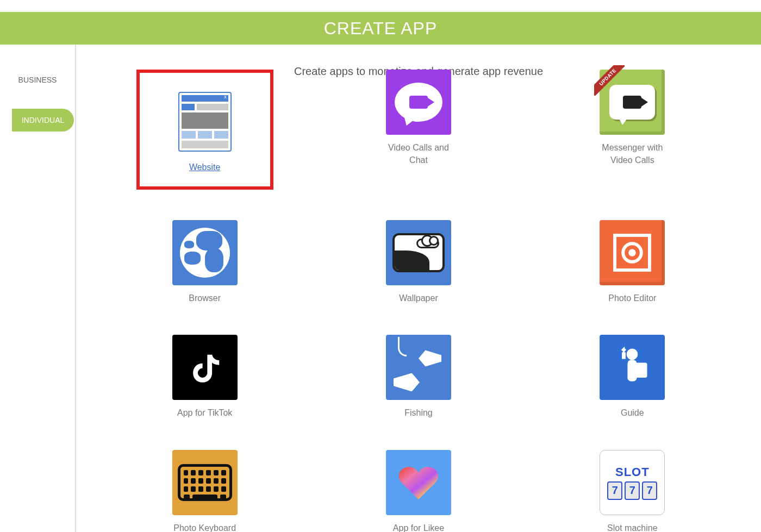 The width and height of the screenshot is (761, 532). Describe the element at coordinates (632, 262) in the screenshot. I see `app-card-photo-editor: Photo Editor` at that location.